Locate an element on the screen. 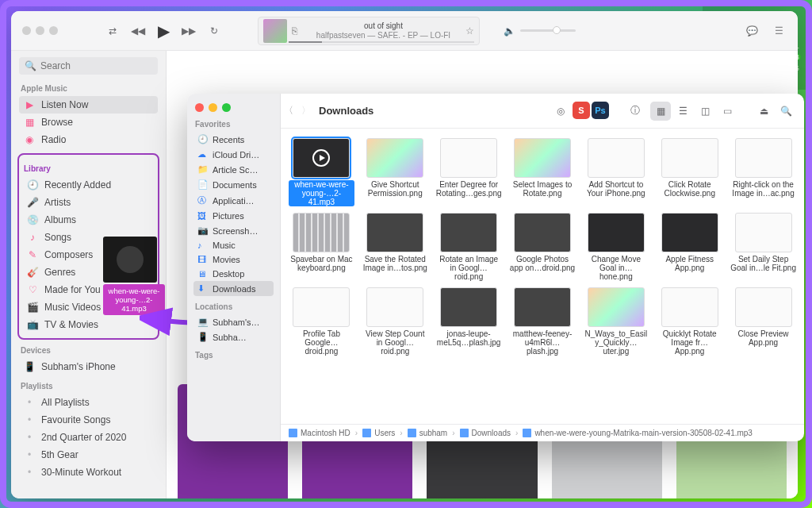 The height and width of the screenshot is (508, 812). file-item: jonas-leupe-meL5q…plash.jpg is located at coordinates (469, 321).